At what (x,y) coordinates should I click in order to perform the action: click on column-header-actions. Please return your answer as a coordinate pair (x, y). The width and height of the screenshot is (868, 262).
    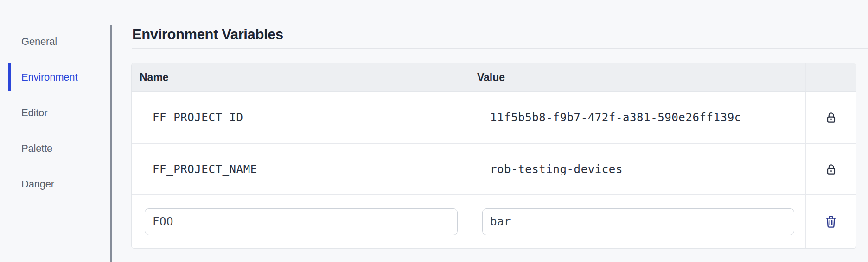
    Looking at the image, I should click on (831, 77).